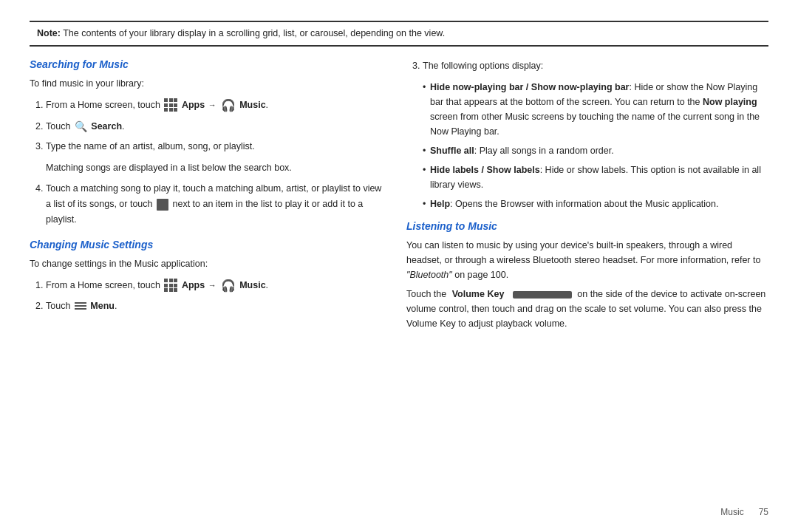 This screenshot has height=532, width=798. I want to click on note-text: The contents of your library display in …, so click(254, 33).